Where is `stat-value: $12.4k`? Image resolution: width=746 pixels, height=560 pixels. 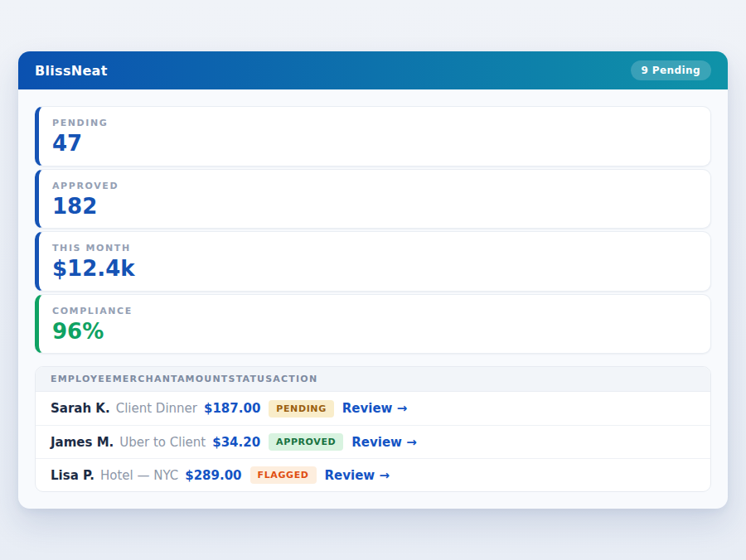
stat-value: $12.4k is located at coordinates (375, 268).